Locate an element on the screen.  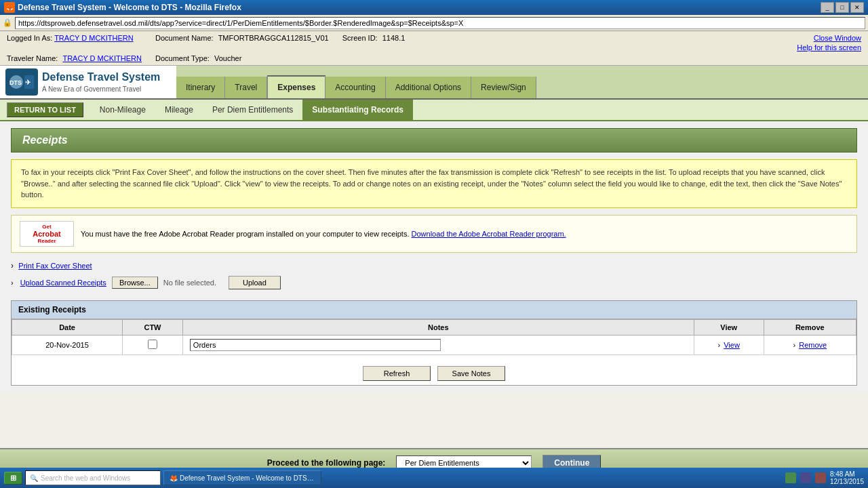
traveler-name-field: Traveler Name: TRACY D MCKITHERN is located at coordinates (75, 58).